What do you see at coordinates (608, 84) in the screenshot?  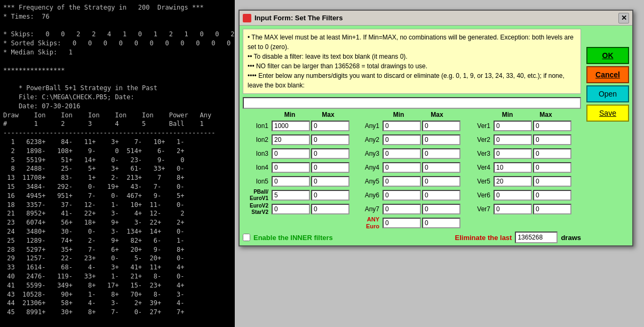 I see `right-buttons-panel: OK Cancel Open Save` at bounding box center [608, 84].